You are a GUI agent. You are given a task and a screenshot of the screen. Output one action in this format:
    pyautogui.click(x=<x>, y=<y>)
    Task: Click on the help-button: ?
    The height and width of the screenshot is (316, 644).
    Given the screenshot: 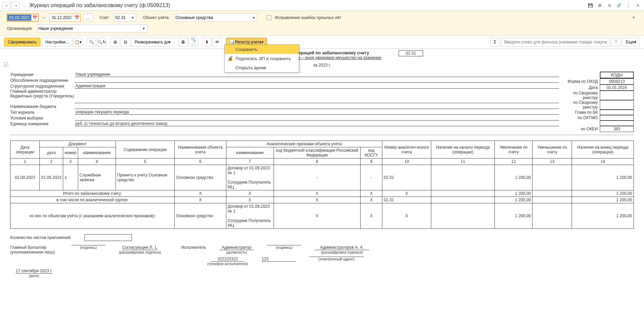 What is the action you would take?
    pyautogui.click(x=616, y=42)
    